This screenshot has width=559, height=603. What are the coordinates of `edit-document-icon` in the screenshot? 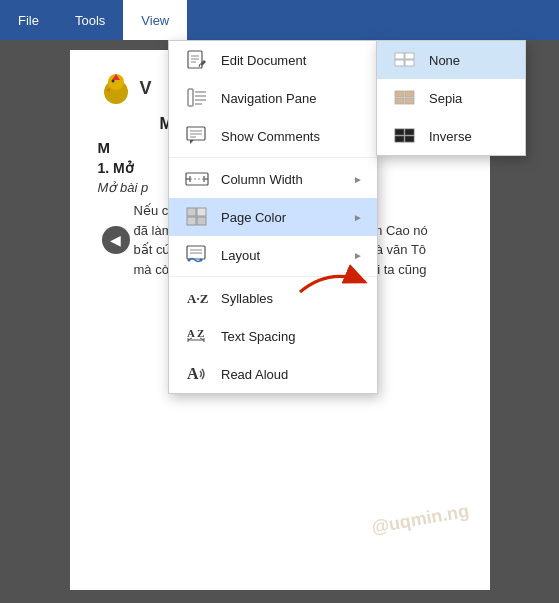 It's located at (197, 60).